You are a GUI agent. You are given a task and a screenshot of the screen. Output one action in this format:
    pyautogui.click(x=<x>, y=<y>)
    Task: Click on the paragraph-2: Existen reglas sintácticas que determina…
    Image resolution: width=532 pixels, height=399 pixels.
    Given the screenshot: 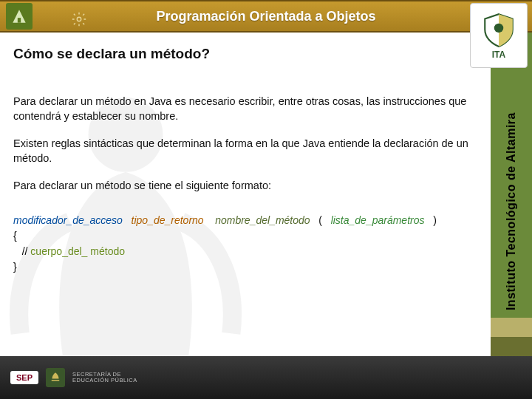 What is the action you would take?
    pyautogui.click(x=245, y=151)
    